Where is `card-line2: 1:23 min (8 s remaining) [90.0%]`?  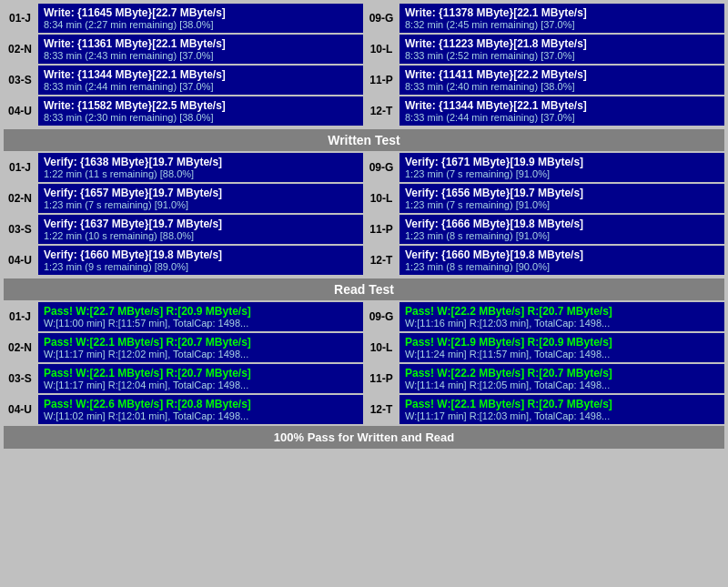
card-line2: 1:23 min (8 s remaining) [90.0%] is located at coordinates (562, 267).